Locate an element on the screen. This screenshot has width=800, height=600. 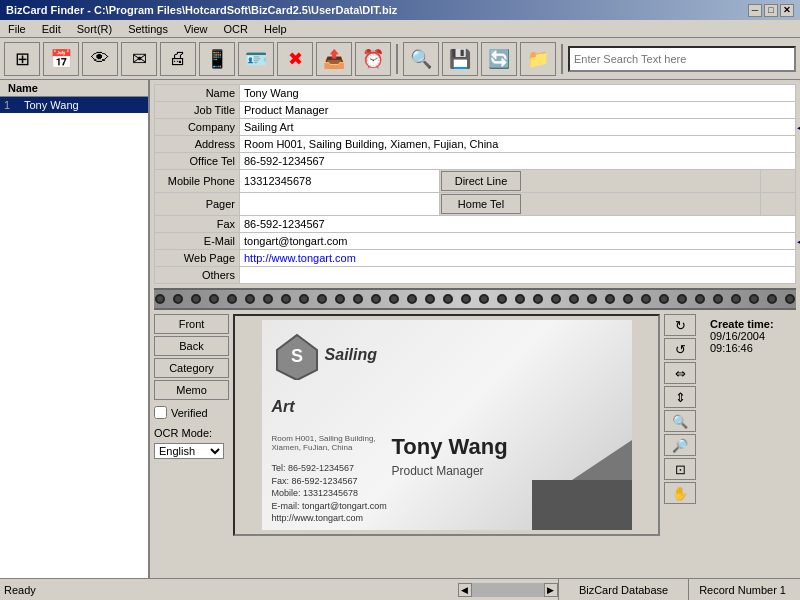
toolbar-card-icon: 🪪 is located at coordinates (256, 59).